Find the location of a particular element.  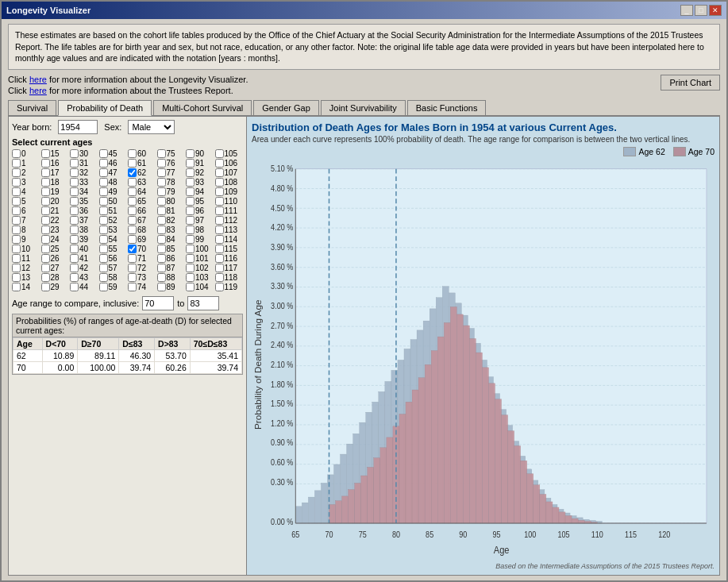

list-item: 103 is located at coordinates (200, 278).